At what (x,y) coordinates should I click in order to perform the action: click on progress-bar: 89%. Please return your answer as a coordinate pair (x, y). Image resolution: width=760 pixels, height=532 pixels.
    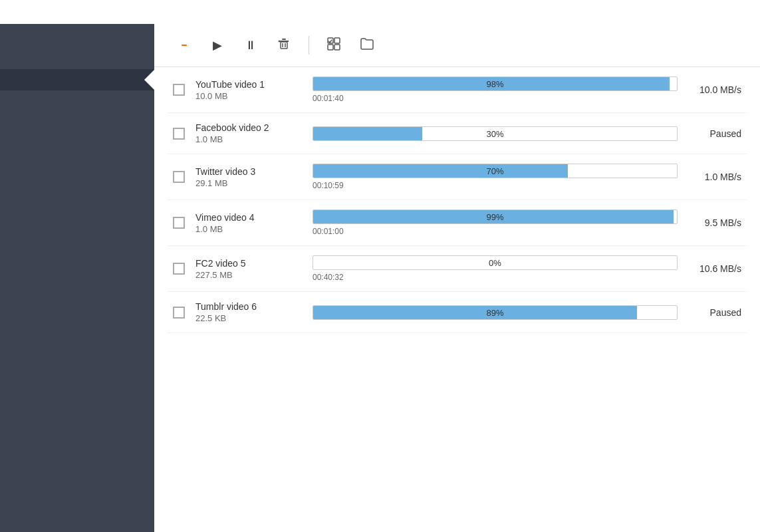
    Looking at the image, I should click on (495, 313).